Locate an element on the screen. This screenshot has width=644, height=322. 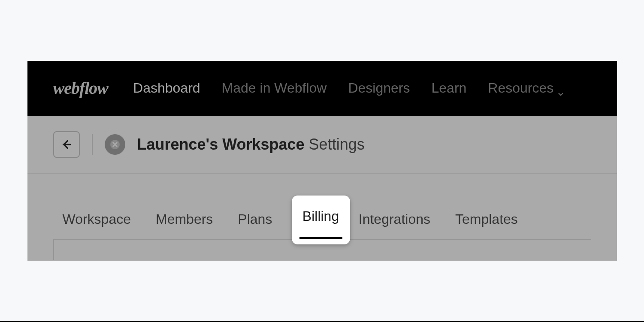
nav-designers: Designers is located at coordinates (379, 88).